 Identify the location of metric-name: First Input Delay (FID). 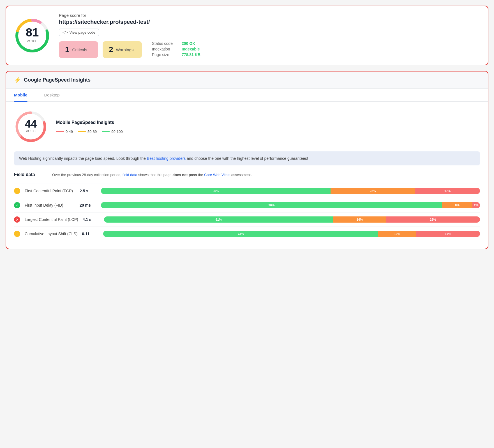
(50, 205).